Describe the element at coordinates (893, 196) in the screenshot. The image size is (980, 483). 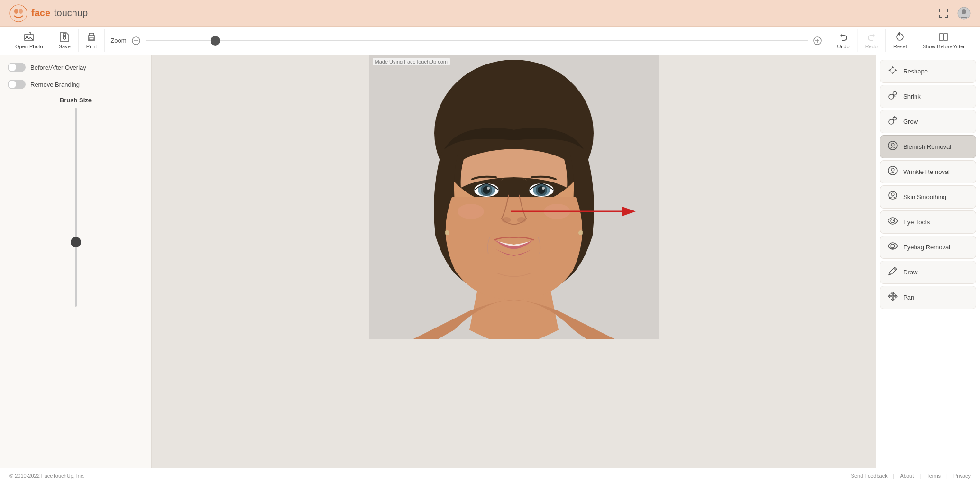
I see `skin-svg` at that location.